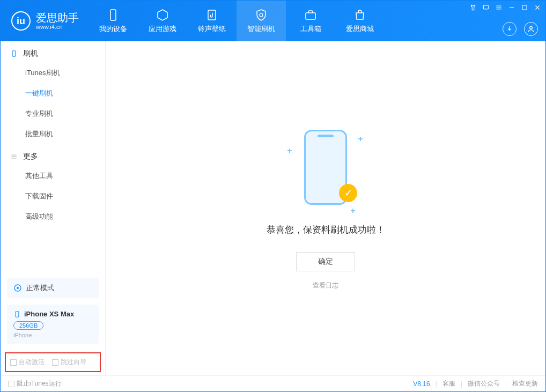 The height and width of the screenshot is (392, 546). What do you see at coordinates (326, 285) in the screenshot?
I see `view-log-link: 查看日志` at bounding box center [326, 285].